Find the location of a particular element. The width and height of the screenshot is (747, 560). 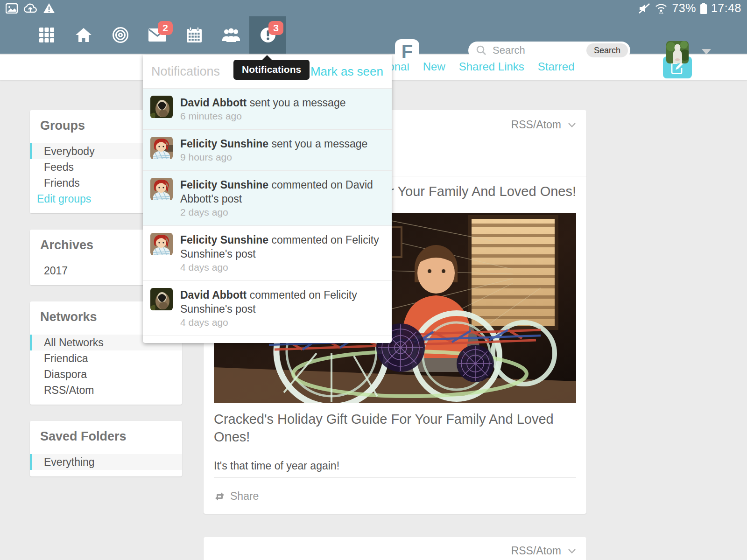

sidebar-item-rss-atom: RSS/Atom is located at coordinates (106, 390).